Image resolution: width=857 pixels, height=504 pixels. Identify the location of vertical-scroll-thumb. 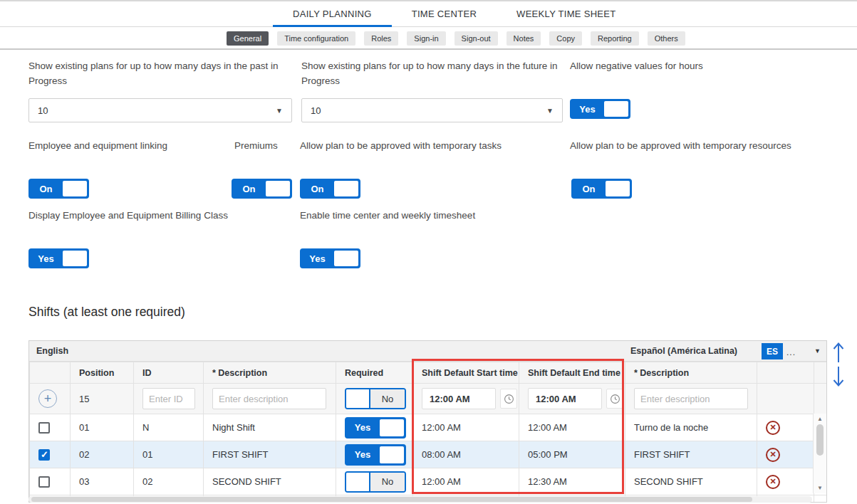
(820, 440).